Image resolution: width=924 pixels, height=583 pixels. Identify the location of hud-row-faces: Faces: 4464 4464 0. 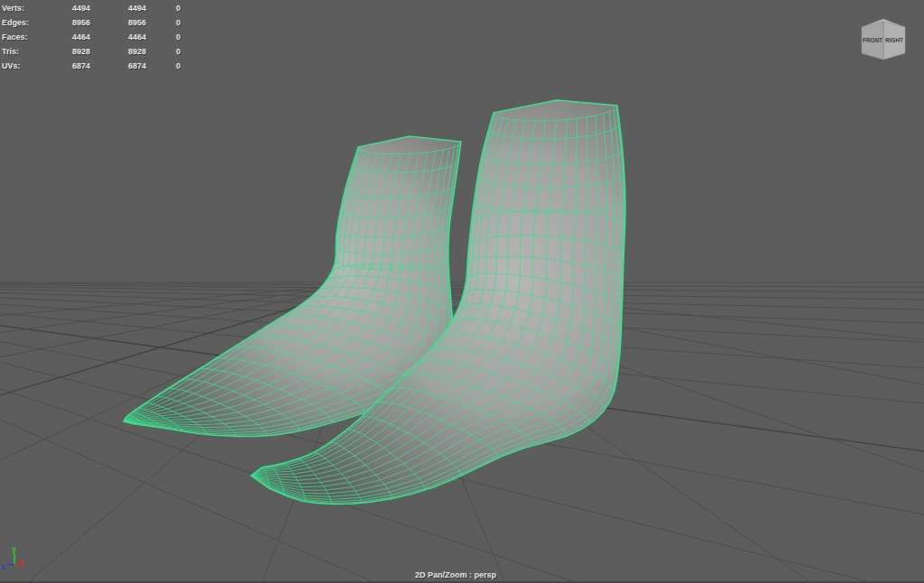
(97, 38).